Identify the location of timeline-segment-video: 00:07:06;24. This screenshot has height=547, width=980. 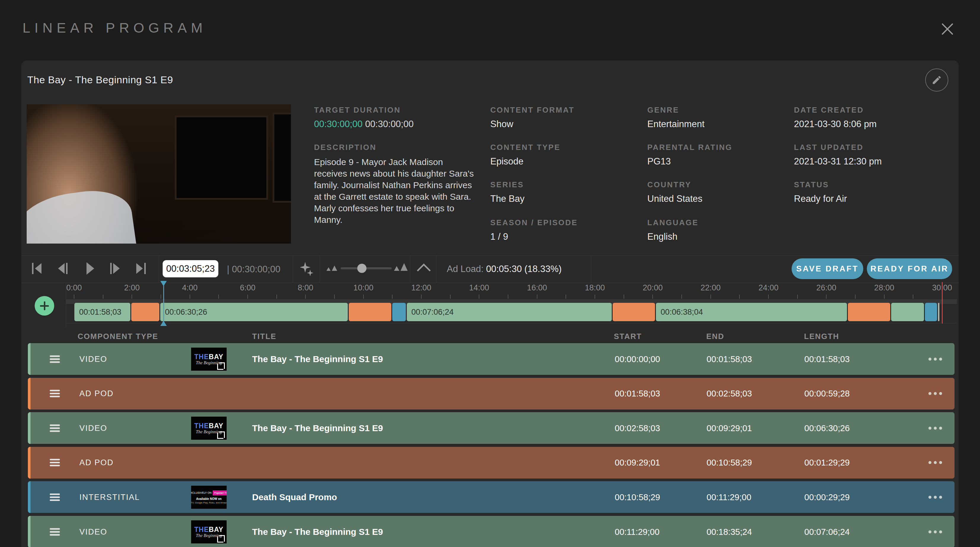
(509, 312).